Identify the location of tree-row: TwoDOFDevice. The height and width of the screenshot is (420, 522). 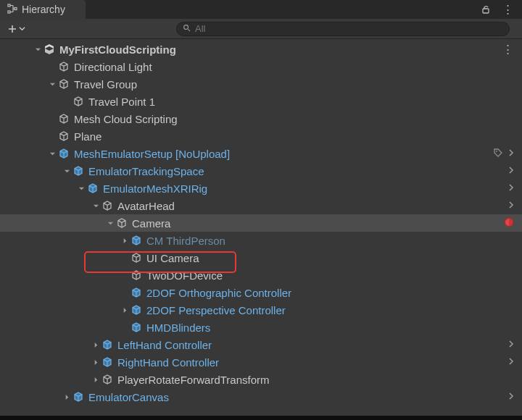
(261, 275).